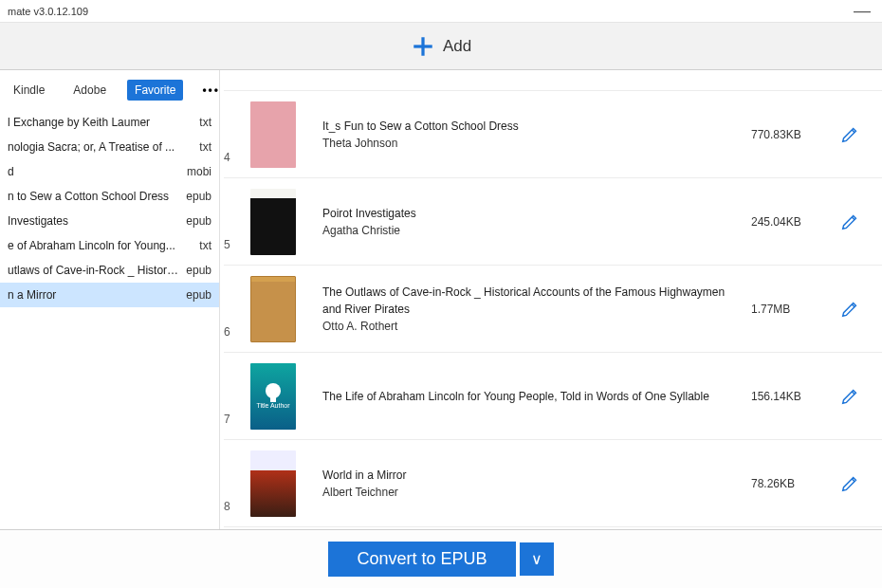 This screenshot has width=882, height=588. What do you see at coordinates (441, 46) in the screenshot?
I see `add-button: Add` at bounding box center [441, 46].